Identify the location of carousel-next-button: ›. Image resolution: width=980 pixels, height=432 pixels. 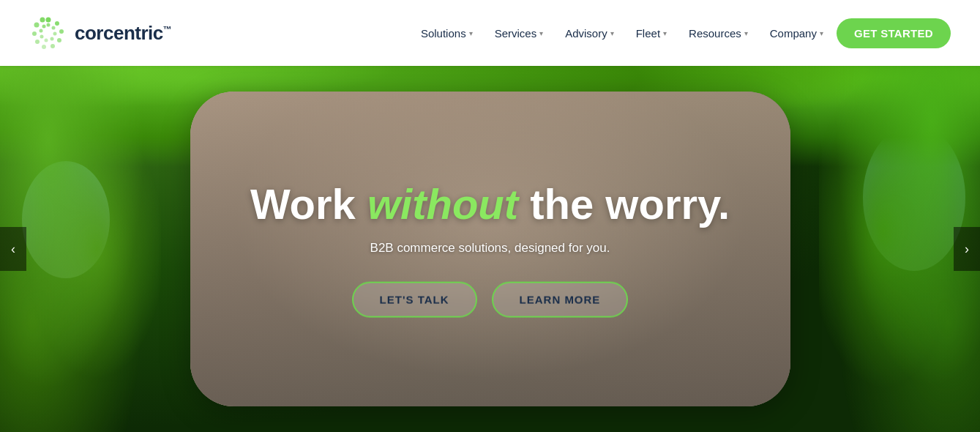
(967, 249).